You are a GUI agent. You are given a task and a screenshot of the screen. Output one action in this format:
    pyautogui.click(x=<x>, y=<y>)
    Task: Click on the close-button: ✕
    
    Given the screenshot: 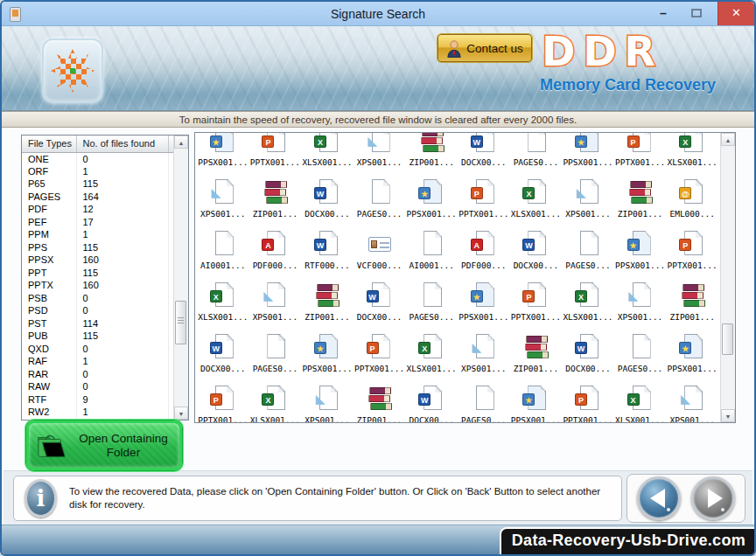 What is the action you would take?
    pyautogui.click(x=736, y=14)
    